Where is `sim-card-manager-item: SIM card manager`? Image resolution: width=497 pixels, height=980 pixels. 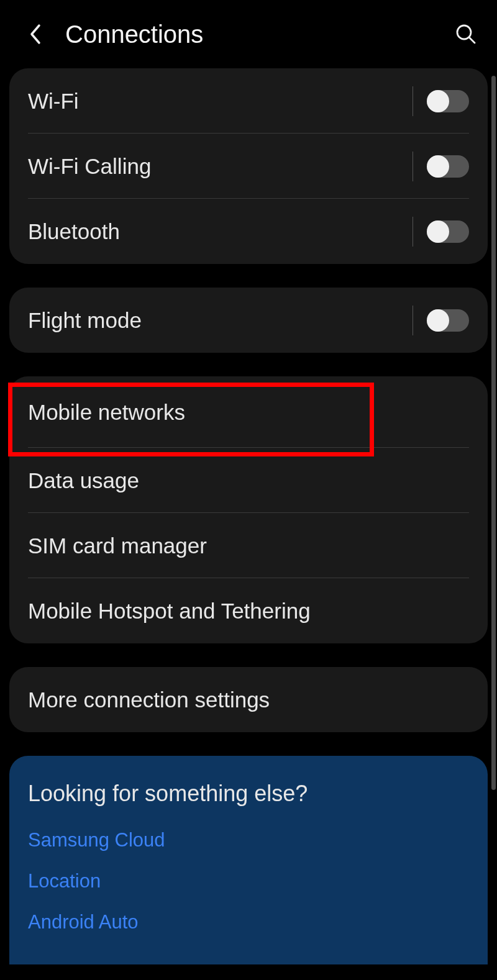
sim-card-manager-item: SIM card manager is located at coordinates (248, 545).